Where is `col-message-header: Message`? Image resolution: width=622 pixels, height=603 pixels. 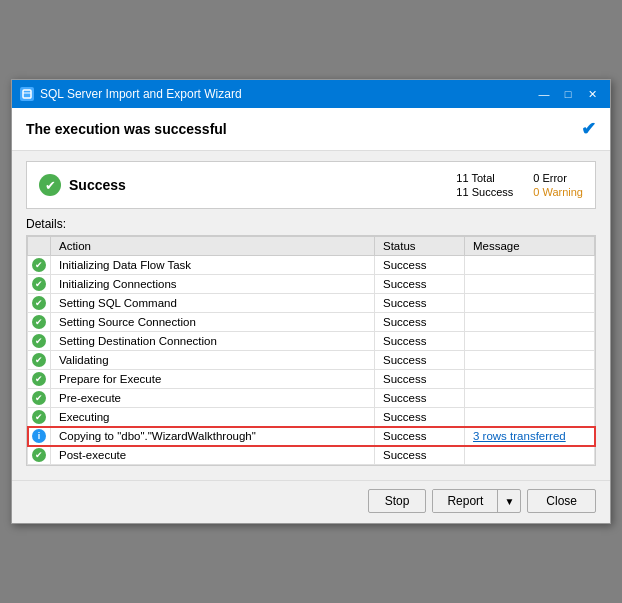
col-message-header: Message is located at coordinates (530, 246).